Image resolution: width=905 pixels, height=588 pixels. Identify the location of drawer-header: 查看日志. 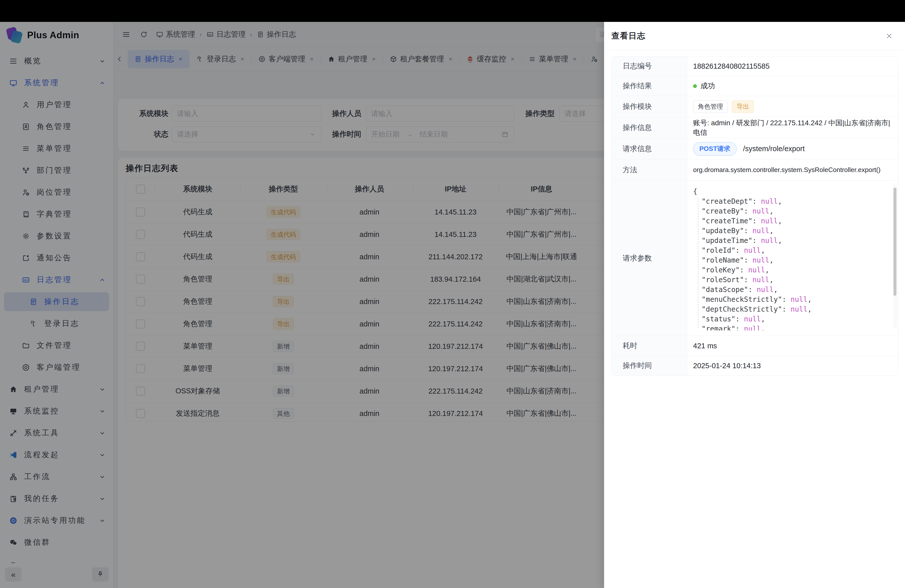
(754, 36).